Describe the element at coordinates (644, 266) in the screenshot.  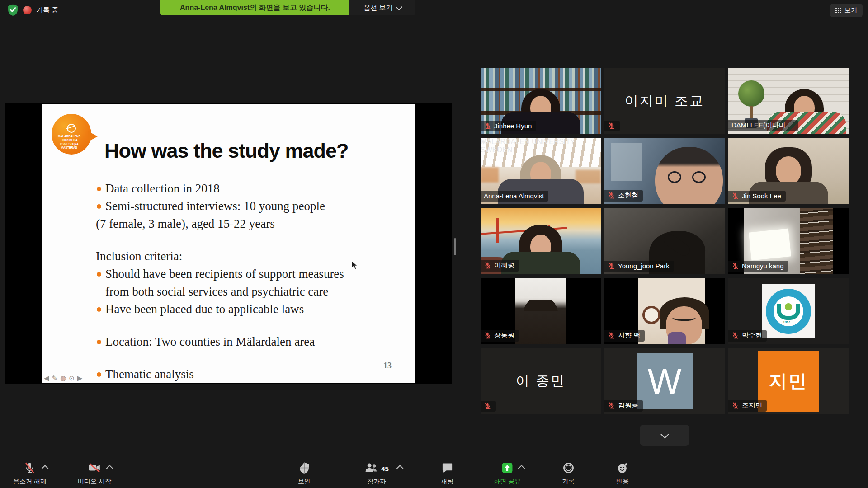
I see `participant-name: Young_joon Park` at that location.